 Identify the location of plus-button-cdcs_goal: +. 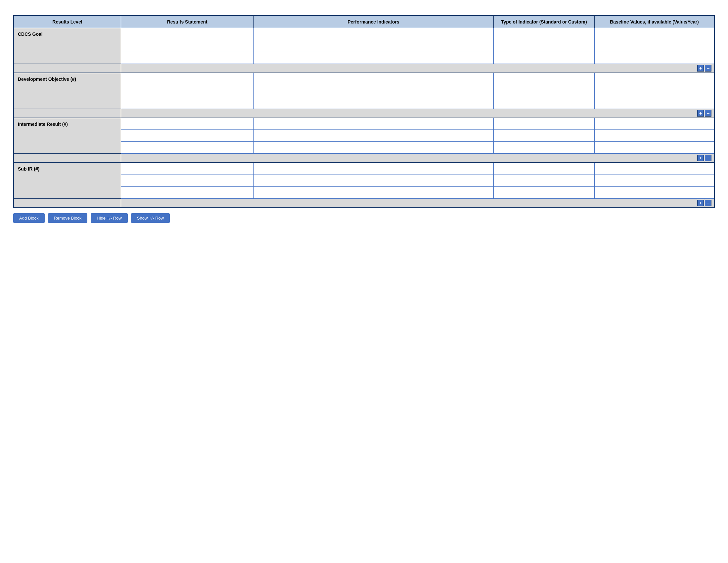
(701, 68).